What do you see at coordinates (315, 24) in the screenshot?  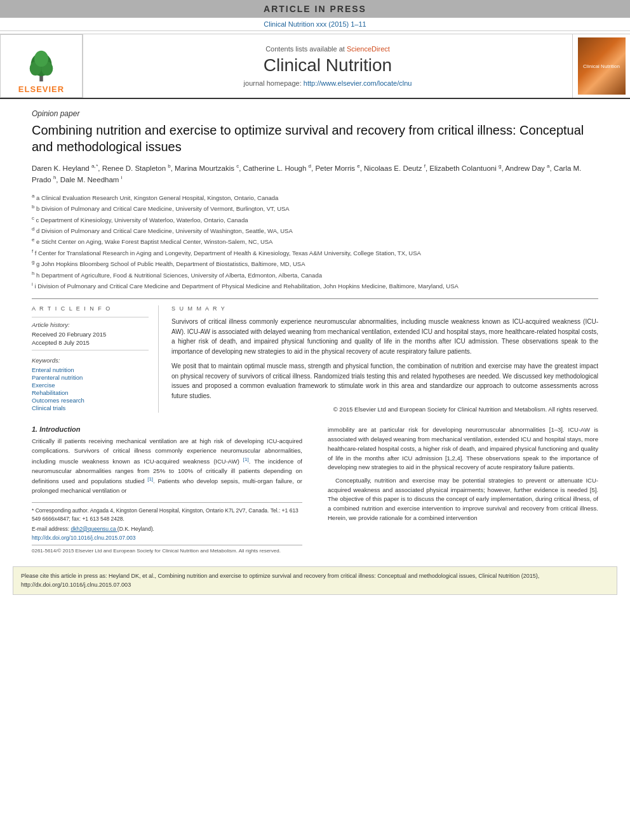 I see `citation-line: Clinical Nutrition xxx (2015) 1–11` at bounding box center [315, 24].